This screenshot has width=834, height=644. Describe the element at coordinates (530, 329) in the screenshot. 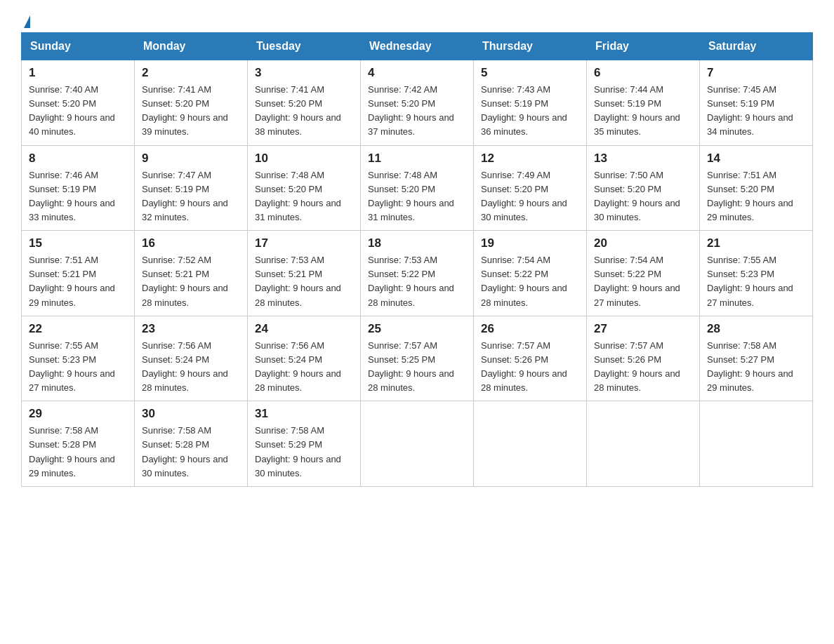

I see `cell-day-number: 26` at that location.